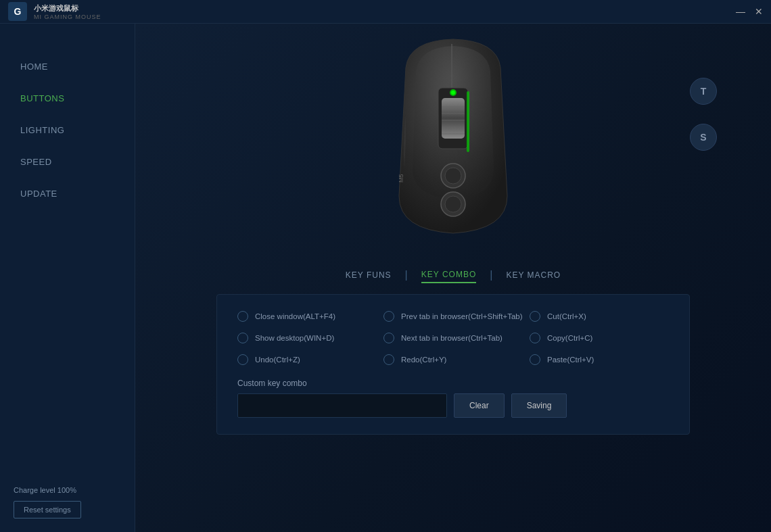  What do you see at coordinates (703, 137) in the screenshot?
I see `side-button-s: S` at bounding box center [703, 137].